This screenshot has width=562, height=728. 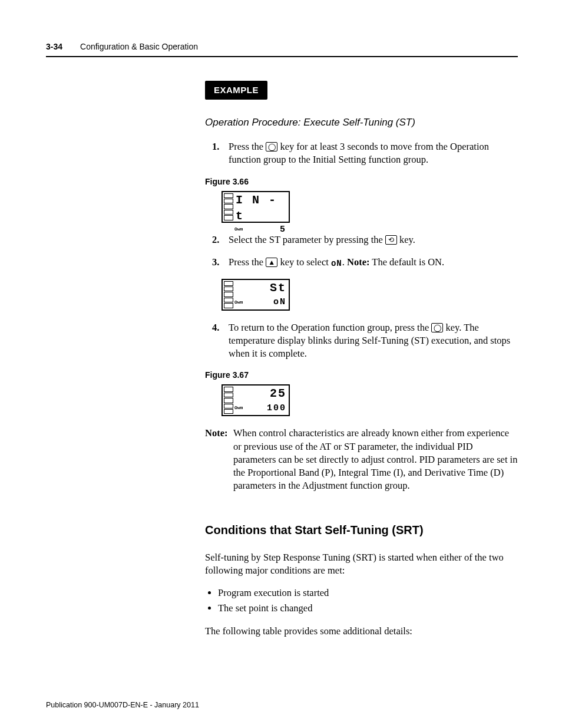 What do you see at coordinates (256, 295) in the screenshot?
I see `lcd-display: St OwmoN` at bounding box center [256, 295].